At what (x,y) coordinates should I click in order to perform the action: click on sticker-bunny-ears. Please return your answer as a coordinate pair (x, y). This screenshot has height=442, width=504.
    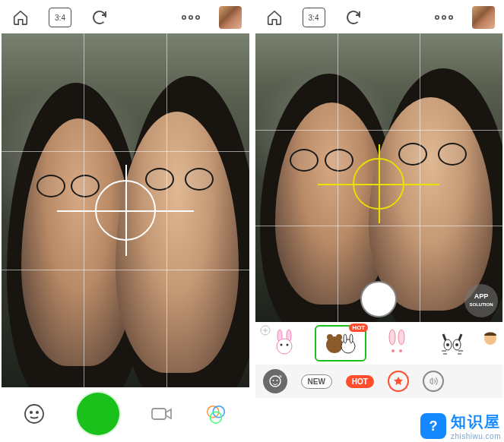
    Looking at the image, I should click on (397, 343).